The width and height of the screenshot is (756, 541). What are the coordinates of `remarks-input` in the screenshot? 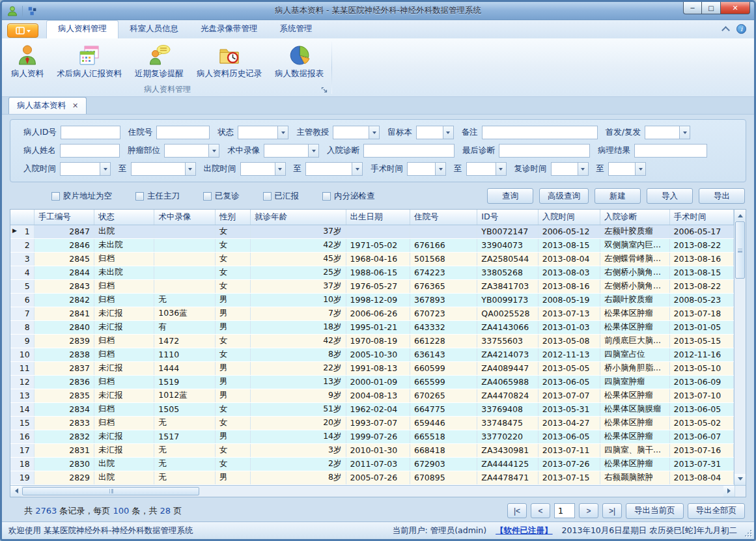 It's located at (540, 133).